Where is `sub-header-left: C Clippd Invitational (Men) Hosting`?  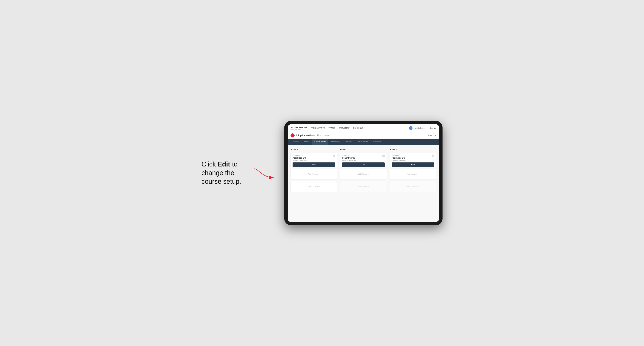
sub-header-left: C Clippd Invitational (Men) Hosting is located at coordinates (310, 135).